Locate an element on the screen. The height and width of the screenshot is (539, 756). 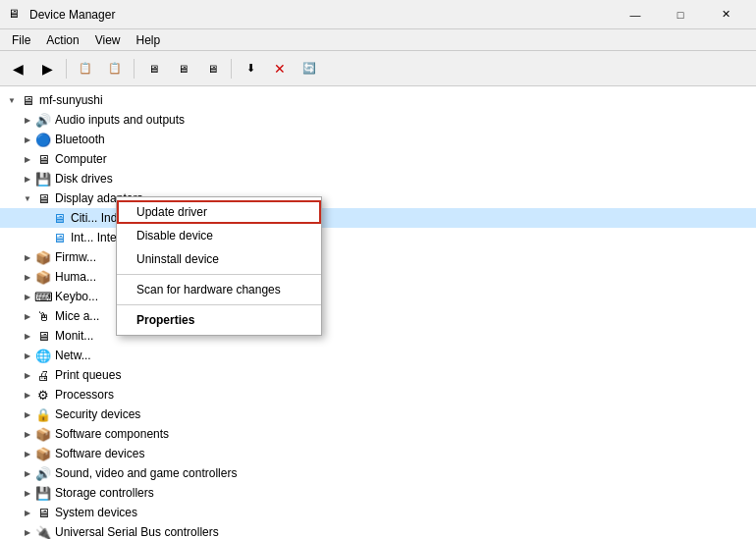
mice-expander: ▶ is located at coordinates (27, 316).